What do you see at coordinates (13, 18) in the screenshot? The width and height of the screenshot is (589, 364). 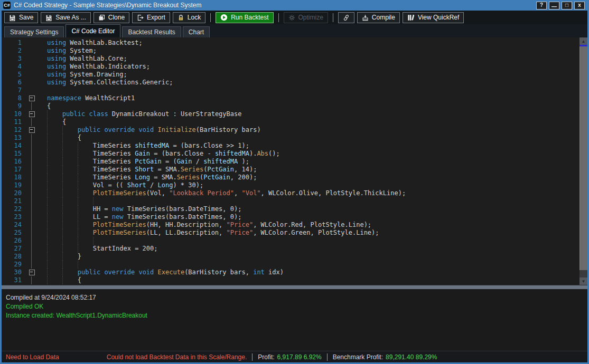 I see `floppy-icon` at bounding box center [13, 18].